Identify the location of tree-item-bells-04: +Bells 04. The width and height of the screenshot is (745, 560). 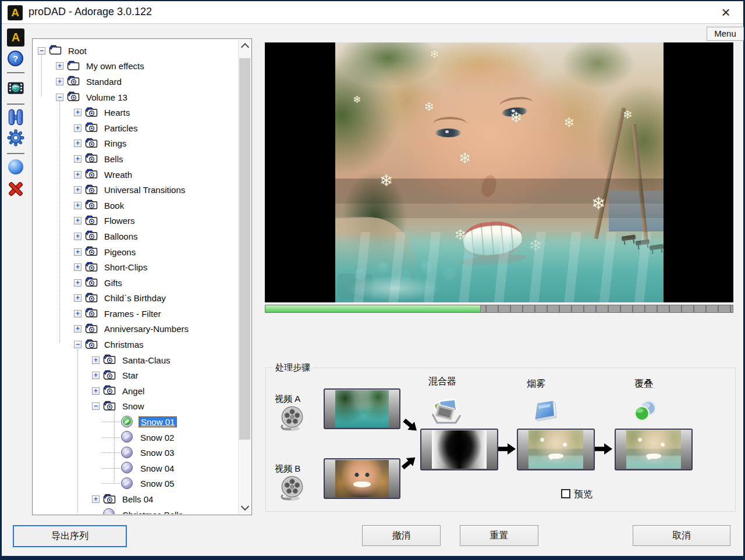
(136, 499).